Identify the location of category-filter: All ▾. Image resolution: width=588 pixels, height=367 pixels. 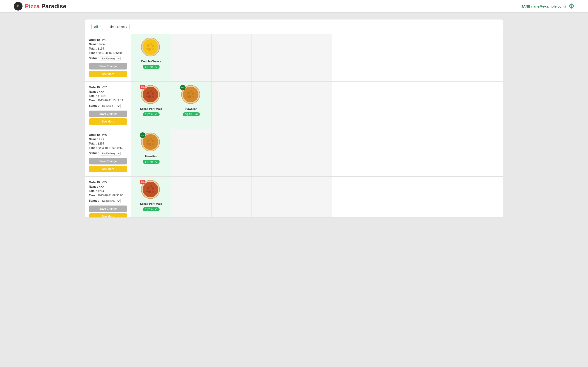
(97, 27).